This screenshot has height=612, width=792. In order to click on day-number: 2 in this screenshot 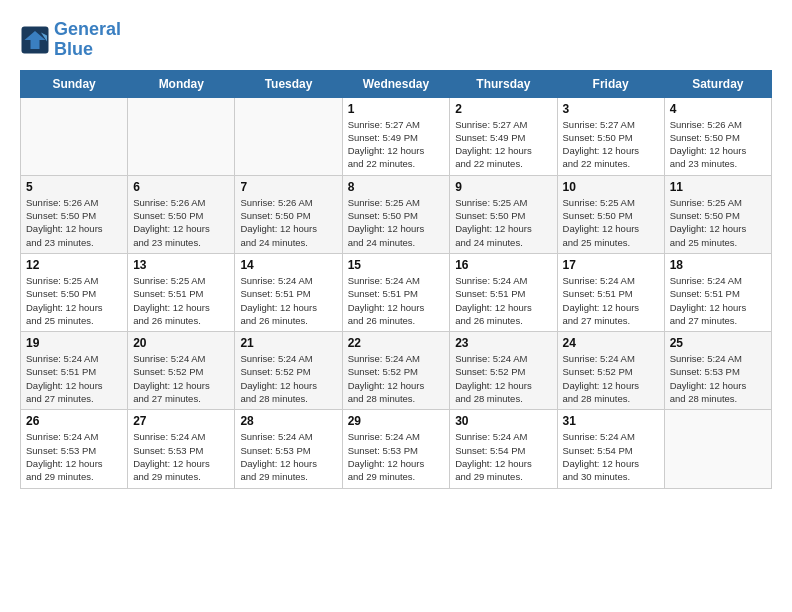, I will do `click(503, 109)`.